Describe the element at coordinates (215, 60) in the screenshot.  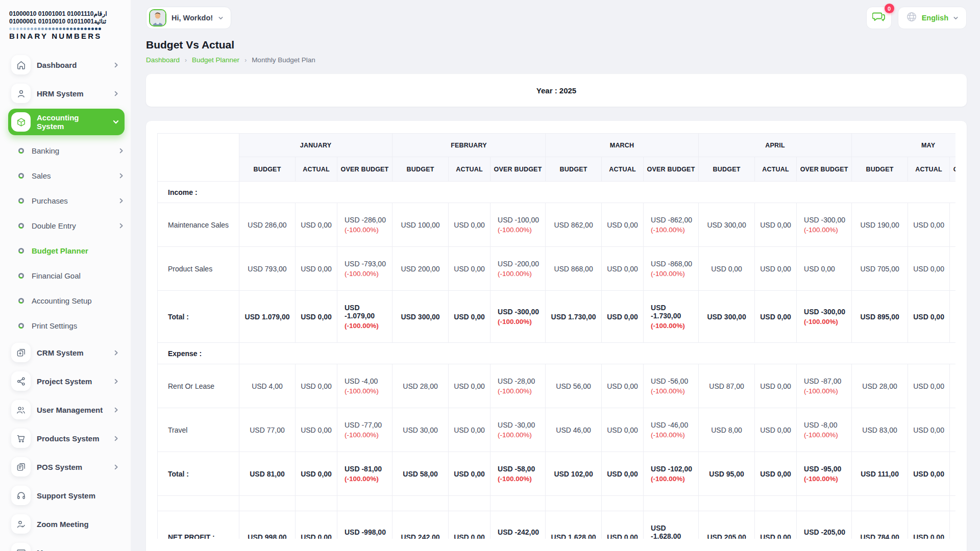
I see `breadcrumb-budget-planner: Budget Planner` at that location.